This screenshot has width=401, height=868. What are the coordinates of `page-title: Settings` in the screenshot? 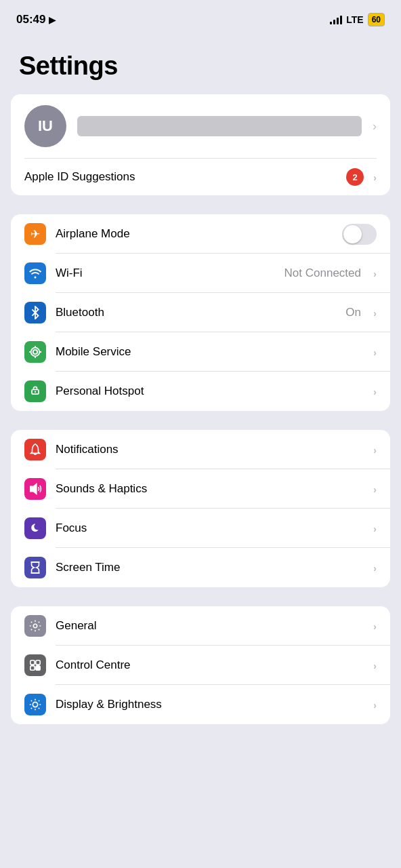 It's located at (200, 65).